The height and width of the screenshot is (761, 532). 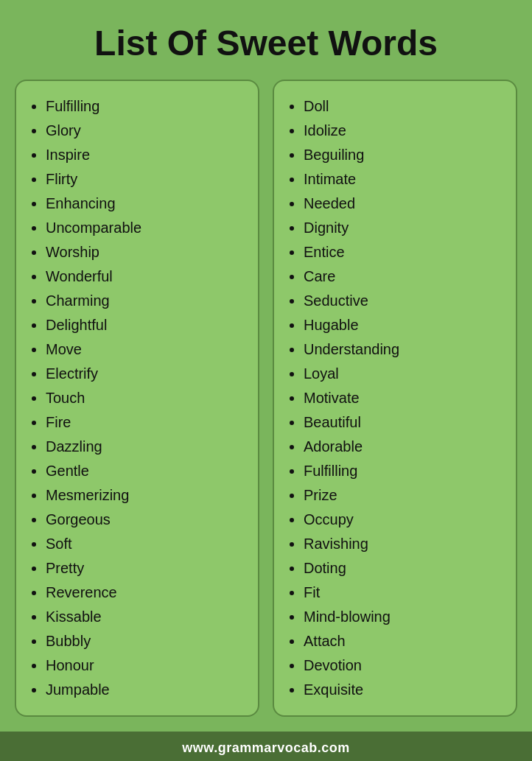 I want to click on list-item: Loyal, so click(x=405, y=374).